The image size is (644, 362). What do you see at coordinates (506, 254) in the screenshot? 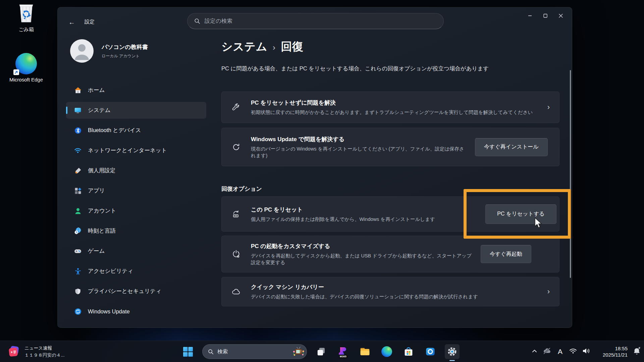
I see `restart-now-button: 今すぐ再起動` at bounding box center [506, 254].